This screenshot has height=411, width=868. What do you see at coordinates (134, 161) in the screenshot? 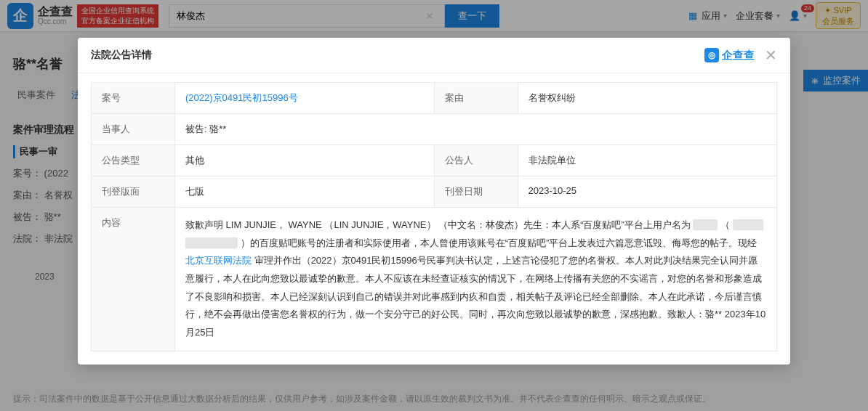
I see `label-notice-type: 公告类型` at bounding box center [134, 161].